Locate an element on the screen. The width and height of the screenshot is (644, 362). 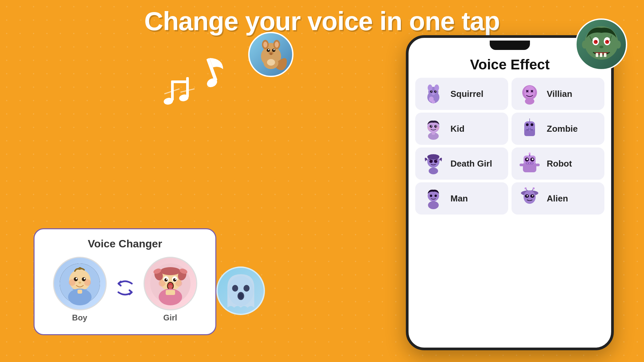
voice-row-4: Man is located at coordinates (510, 198).